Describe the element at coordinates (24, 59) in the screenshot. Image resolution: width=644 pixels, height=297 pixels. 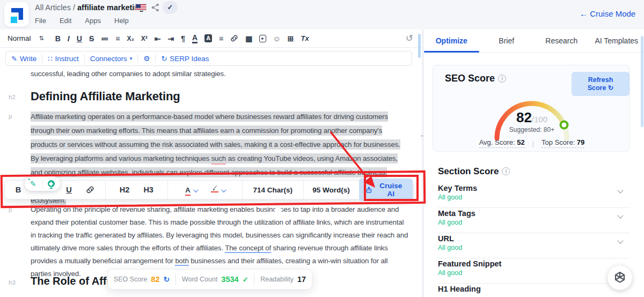
I see `write-button: ✎ Write` at that location.